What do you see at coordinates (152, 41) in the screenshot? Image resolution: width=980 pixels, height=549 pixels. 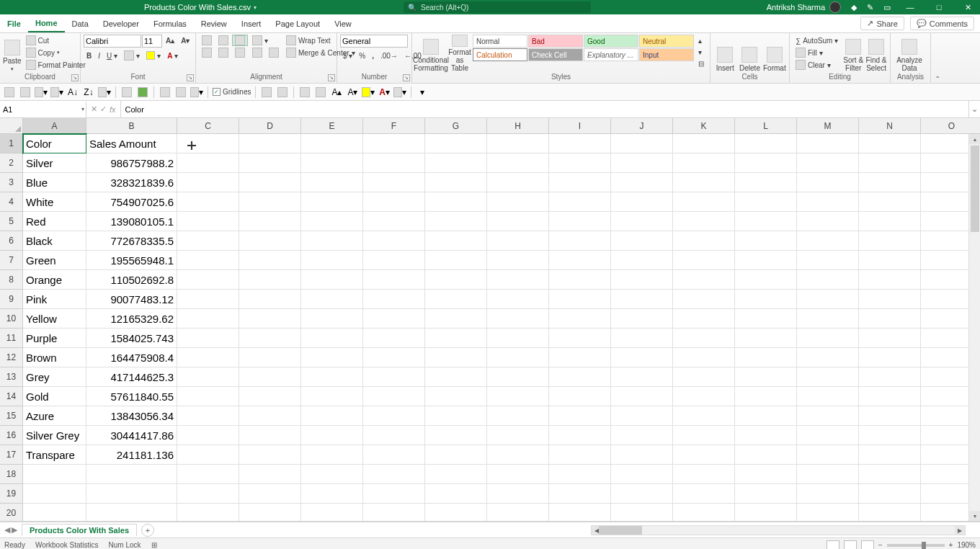 I see `font-size-input` at bounding box center [152, 41].